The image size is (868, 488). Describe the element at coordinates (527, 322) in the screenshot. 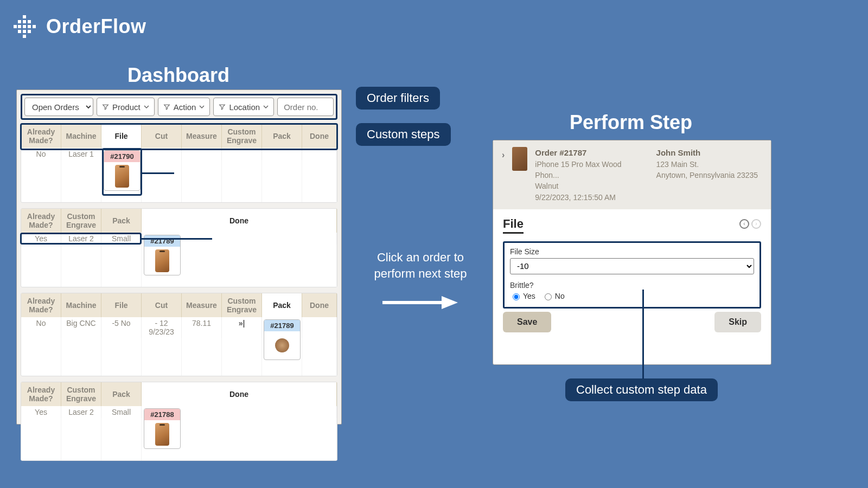

I see `save-button: Save` at that location.